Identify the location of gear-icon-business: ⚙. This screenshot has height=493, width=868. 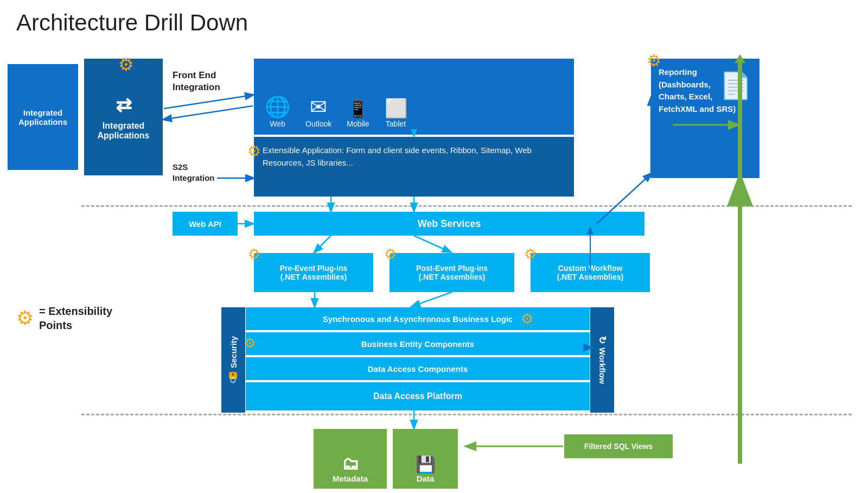
(250, 343).